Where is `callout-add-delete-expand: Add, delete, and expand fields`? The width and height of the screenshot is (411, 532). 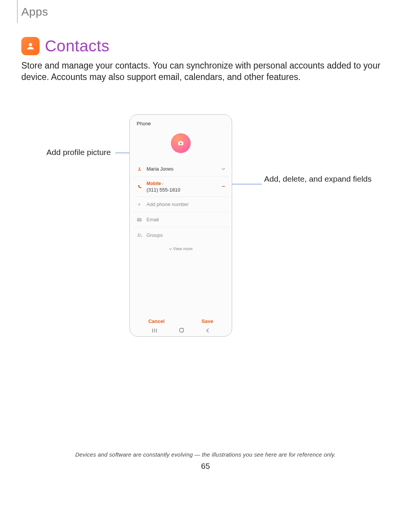 callout-add-delete-expand: Add, delete, and expand fields is located at coordinates (318, 179).